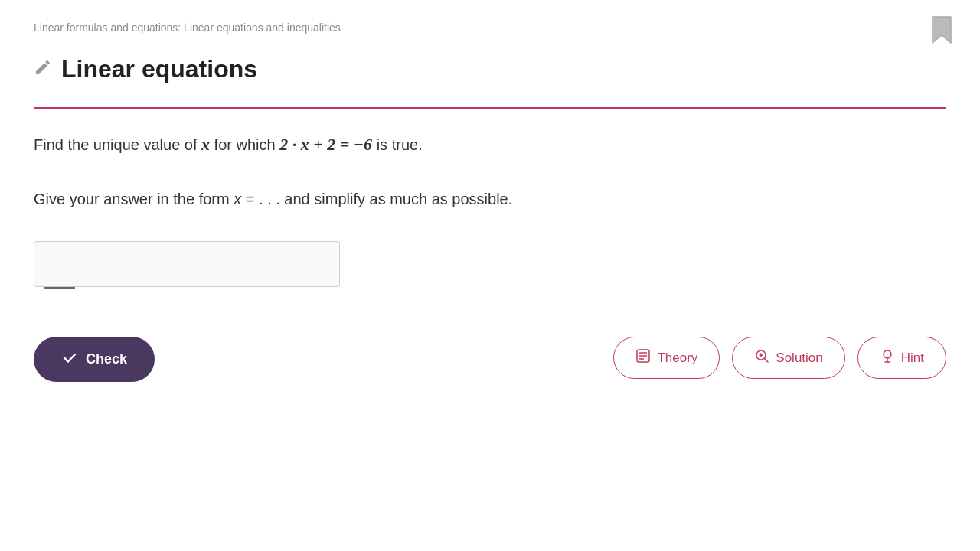 This screenshot has width=980, height=551. Describe the element at coordinates (205, 144) in the screenshot. I see `problem-variable: x` at that location.